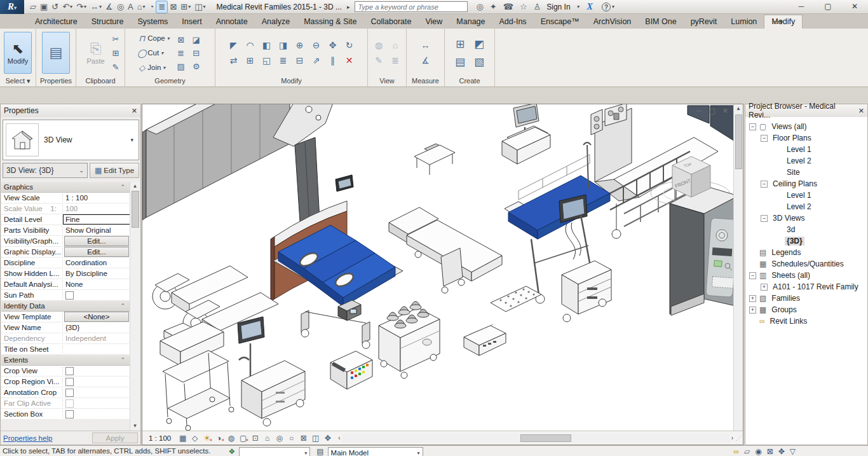 The height and width of the screenshot is (456, 868). I want to click on redo-icon: ↷▾, so click(81, 7).